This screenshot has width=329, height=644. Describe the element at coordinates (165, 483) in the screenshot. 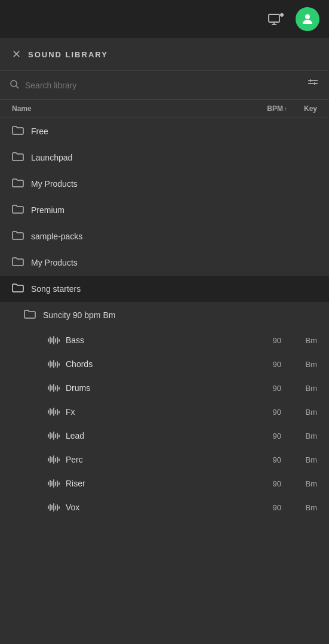

I see `file-riser: Riser 90 Bm` at that location.